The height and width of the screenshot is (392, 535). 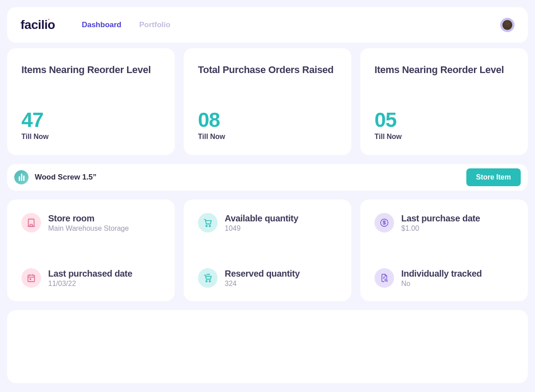 I want to click on detail-label: Reserved quantity, so click(x=262, y=274).